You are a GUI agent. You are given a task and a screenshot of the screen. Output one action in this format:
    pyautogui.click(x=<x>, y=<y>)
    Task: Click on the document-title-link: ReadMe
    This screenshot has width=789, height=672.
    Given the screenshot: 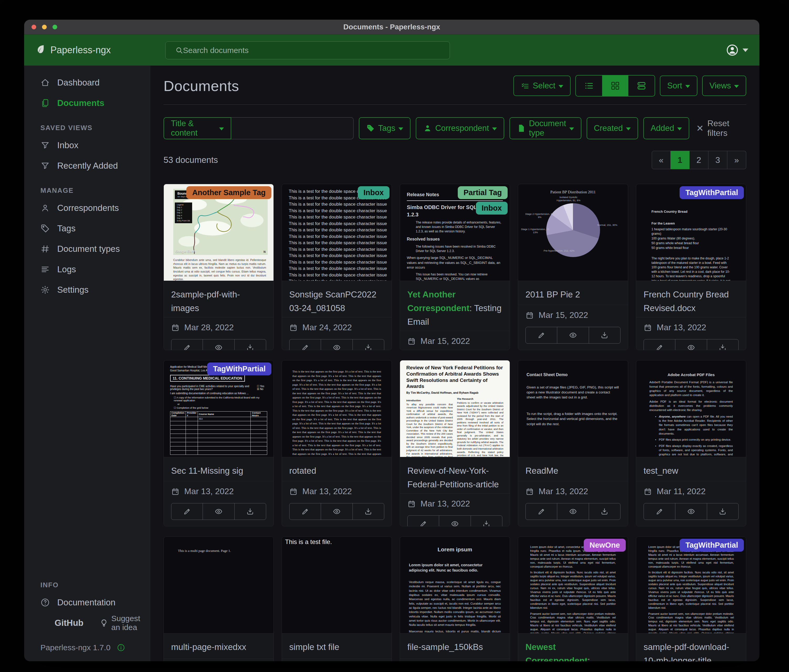 What is the action you would take?
    pyautogui.click(x=573, y=469)
    